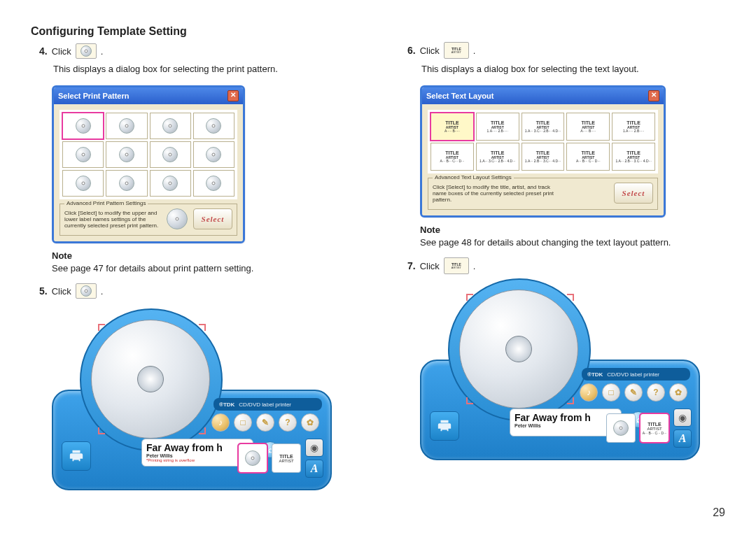  I want to click on thumbnail-group: TITLE ARTIST A··· B··· C··· D··· ◉ A, so click(649, 428).